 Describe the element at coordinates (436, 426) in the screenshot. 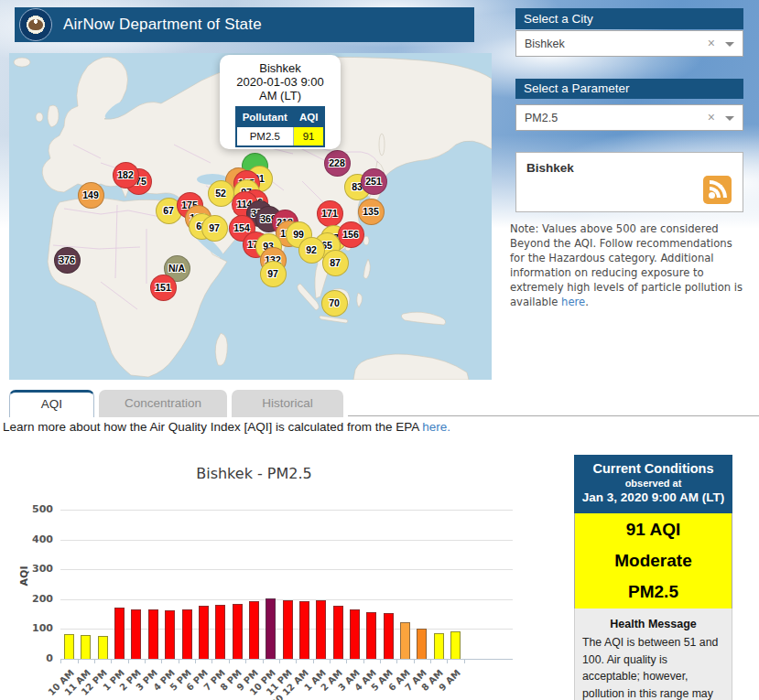

I see `learn-here-link: here.` at that location.